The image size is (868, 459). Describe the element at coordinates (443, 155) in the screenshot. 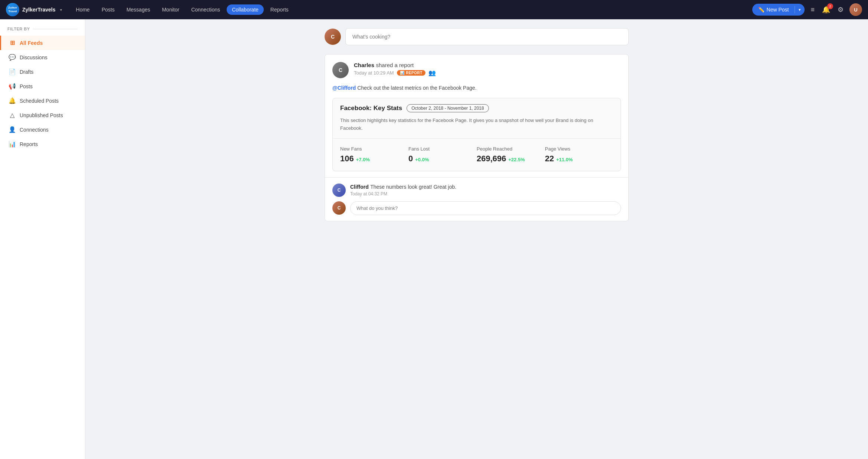

I see `stat-fans-lost: Fans Lost 0 +0.0%` at that location.